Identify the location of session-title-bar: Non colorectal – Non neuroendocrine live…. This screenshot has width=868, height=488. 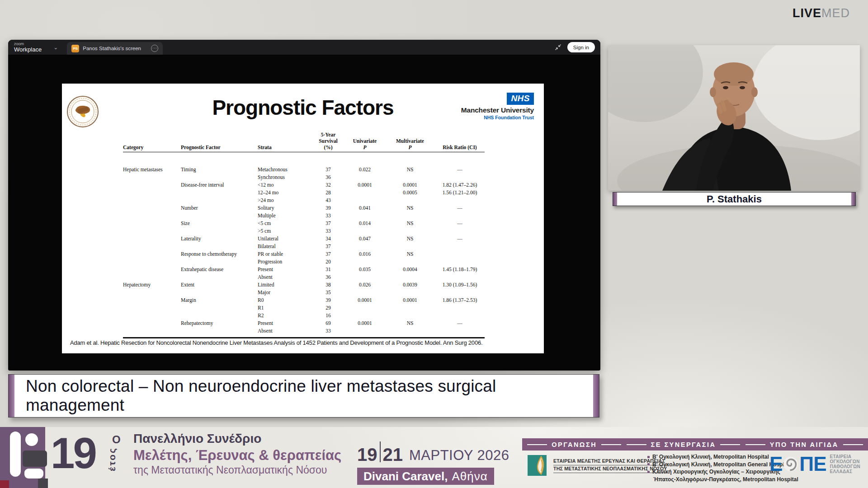
(304, 396).